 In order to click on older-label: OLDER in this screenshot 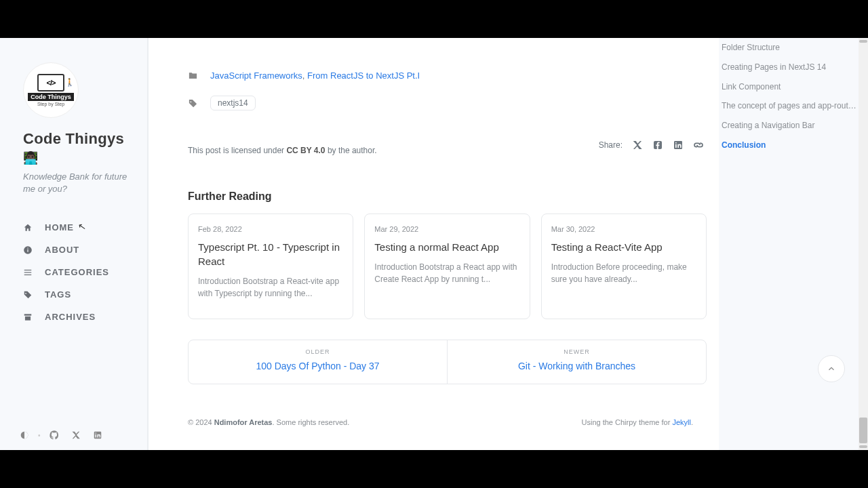, I will do `click(317, 352)`.